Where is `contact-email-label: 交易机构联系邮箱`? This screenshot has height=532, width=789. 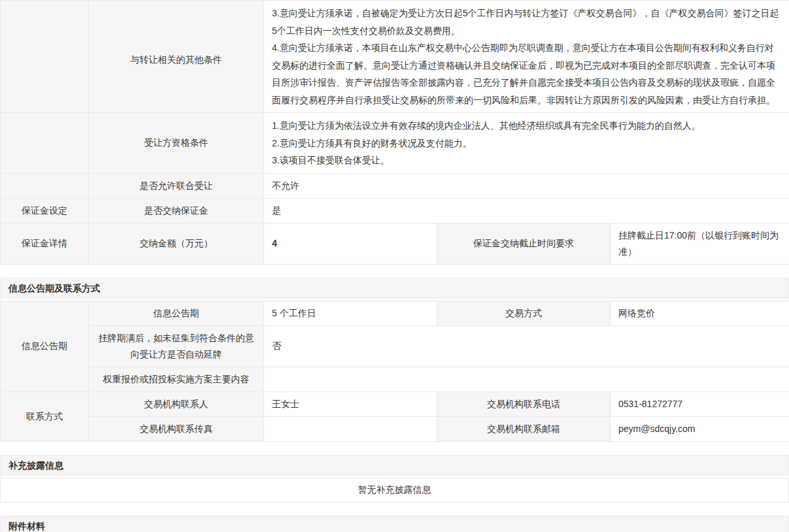
contact-email-label: 交易机构联系邮箱 is located at coordinates (524, 429).